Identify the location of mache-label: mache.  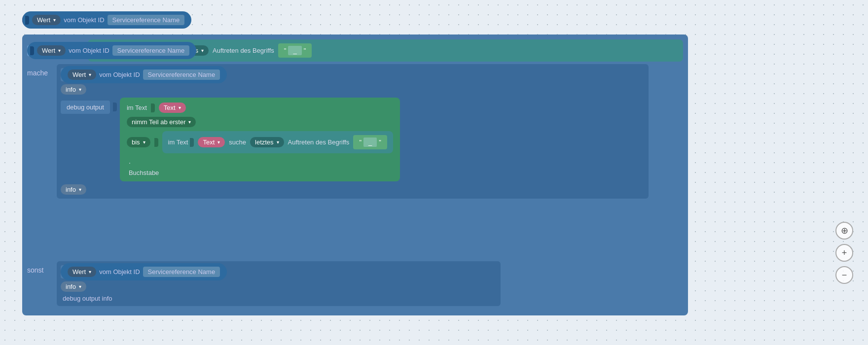
(39, 70).